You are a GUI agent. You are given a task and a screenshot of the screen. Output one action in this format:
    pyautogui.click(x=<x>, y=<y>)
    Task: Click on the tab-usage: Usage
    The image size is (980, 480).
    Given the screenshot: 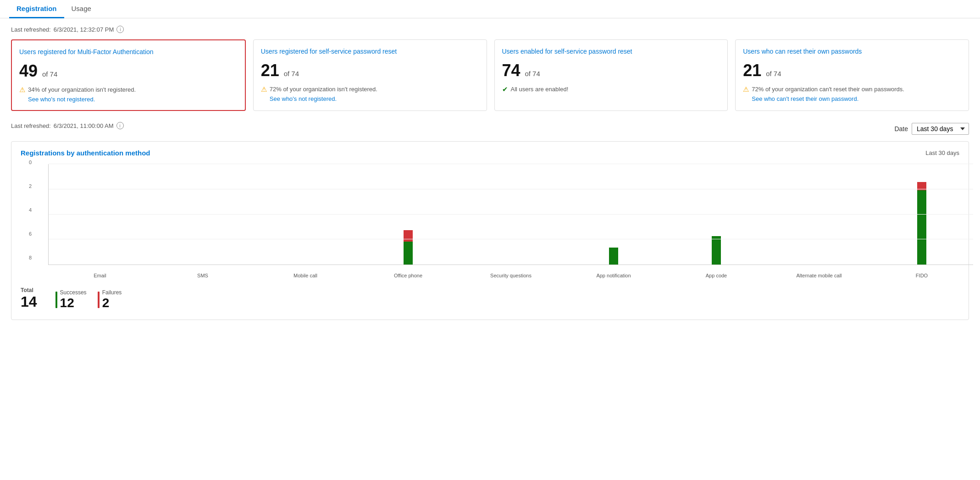 What is the action you would take?
    pyautogui.click(x=82, y=9)
    